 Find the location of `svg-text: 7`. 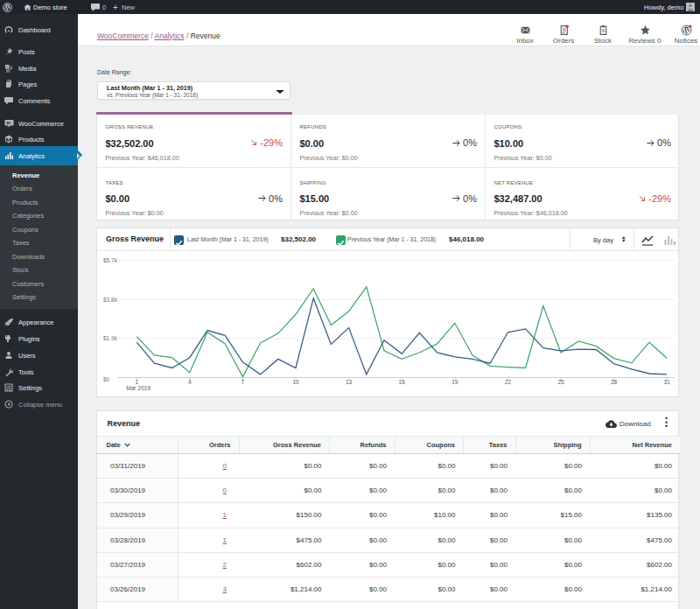

svg-text: 7 is located at coordinates (243, 382).